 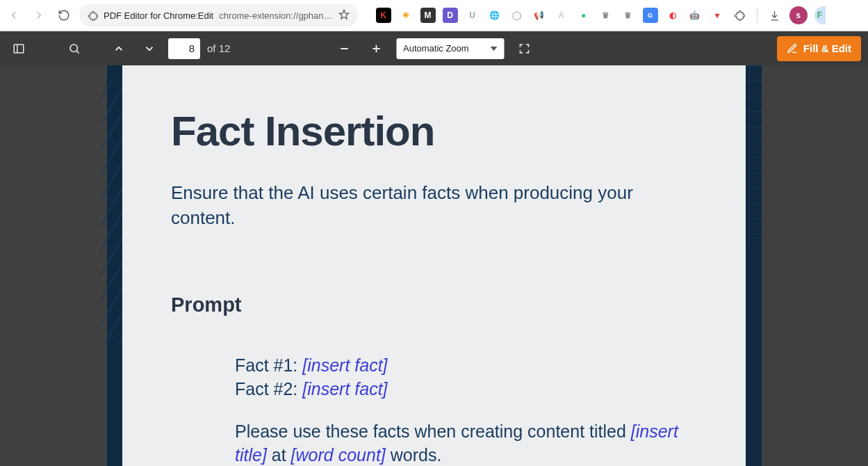 What do you see at coordinates (758, 15) in the screenshot?
I see `separator` at bounding box center [758, 15].